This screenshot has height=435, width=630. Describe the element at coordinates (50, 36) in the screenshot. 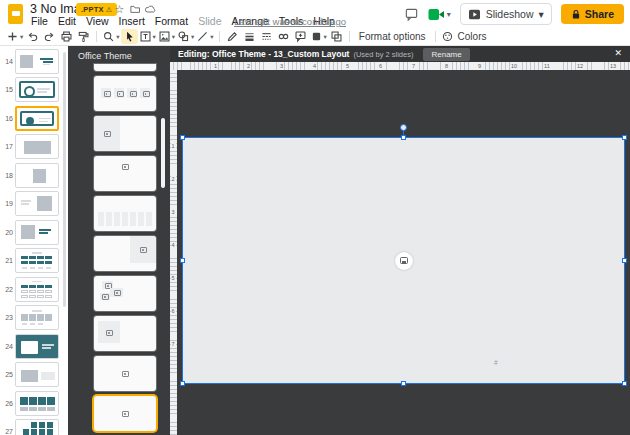

I see `redo-button` at that location.